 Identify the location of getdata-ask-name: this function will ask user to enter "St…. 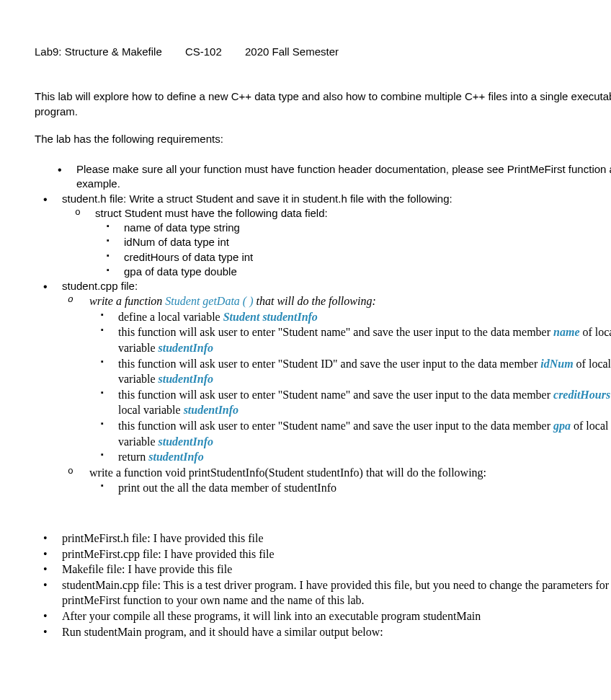
(350, 340).